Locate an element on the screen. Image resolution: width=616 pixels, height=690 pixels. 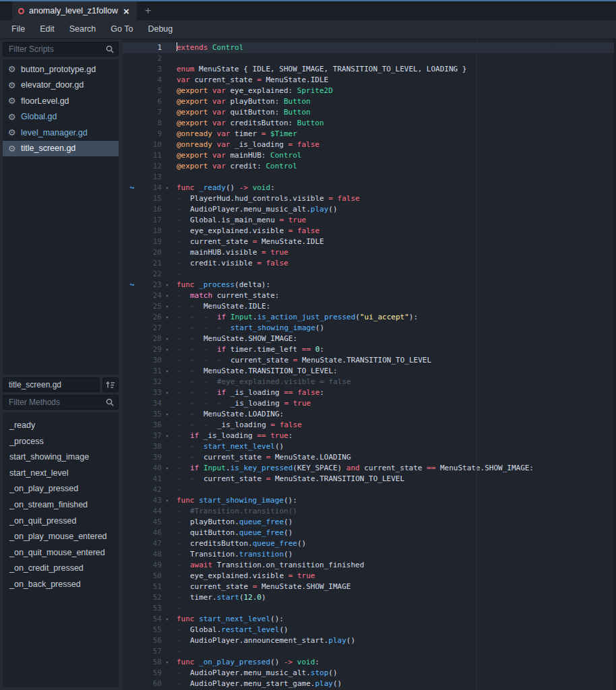
line-number: 30 is located at coordinates (152, 360).